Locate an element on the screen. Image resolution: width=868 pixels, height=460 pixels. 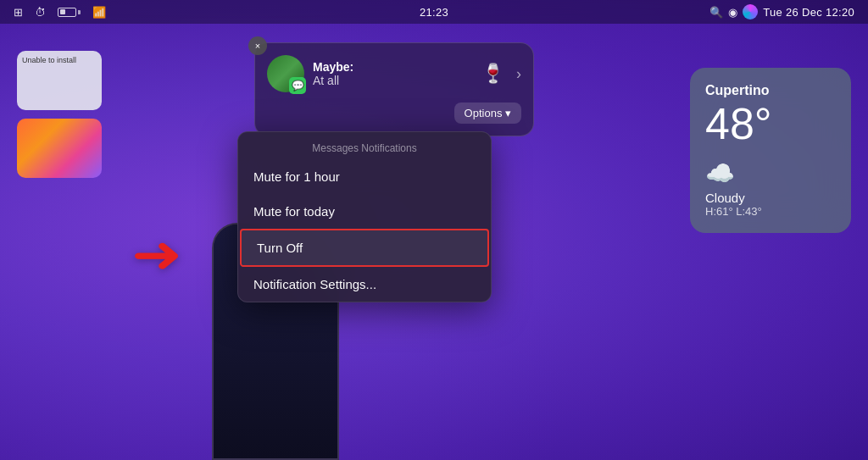
bezel-icon: ⊞ is located at coordinates (19, 12).